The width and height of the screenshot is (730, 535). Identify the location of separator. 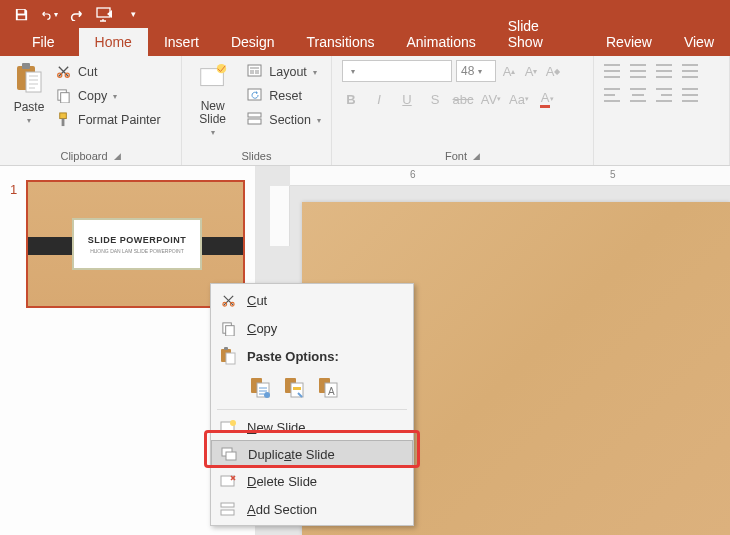
(312, 410).